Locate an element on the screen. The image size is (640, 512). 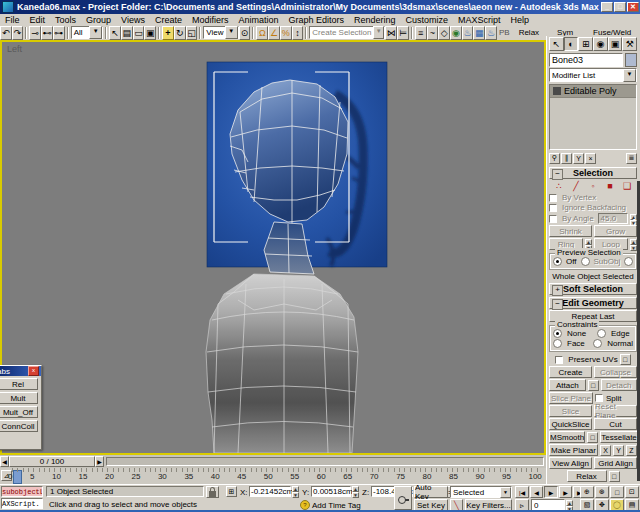
render-setup-icon: ♨ is located at coordinates (468, 33).